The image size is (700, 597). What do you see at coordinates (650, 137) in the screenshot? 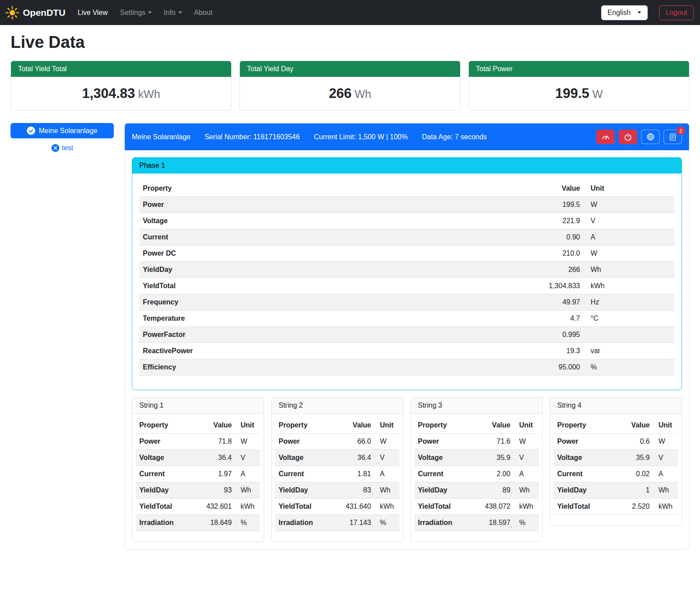
I see `cpu-icon` at bounding box center [650, 137].